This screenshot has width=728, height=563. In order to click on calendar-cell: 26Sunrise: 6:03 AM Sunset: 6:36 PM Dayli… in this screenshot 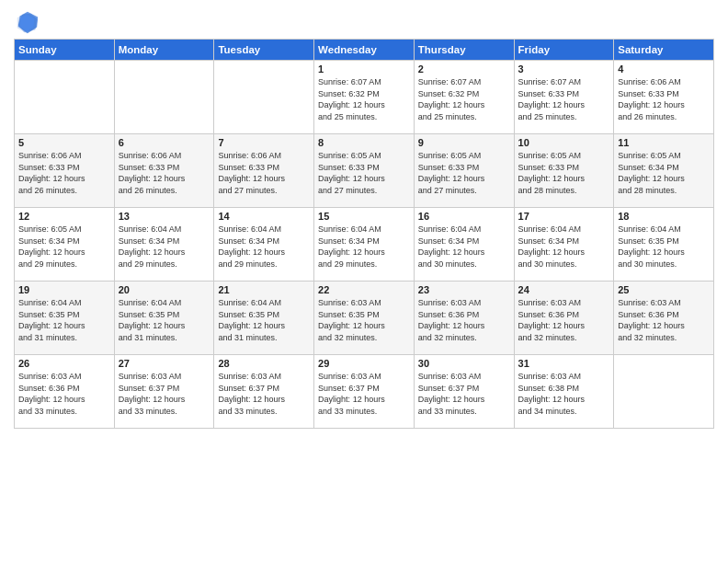, I will do `click(64, 392)`.